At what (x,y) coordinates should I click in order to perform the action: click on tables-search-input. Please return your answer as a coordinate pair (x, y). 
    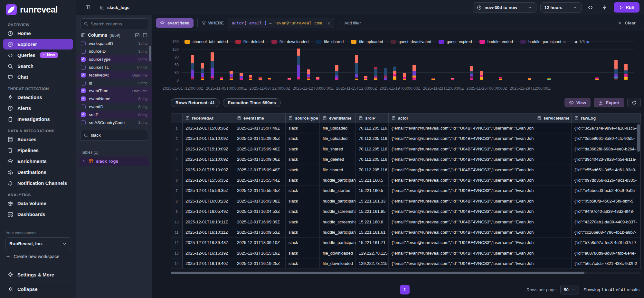
    Looking at the image, I should click on (118, 135).